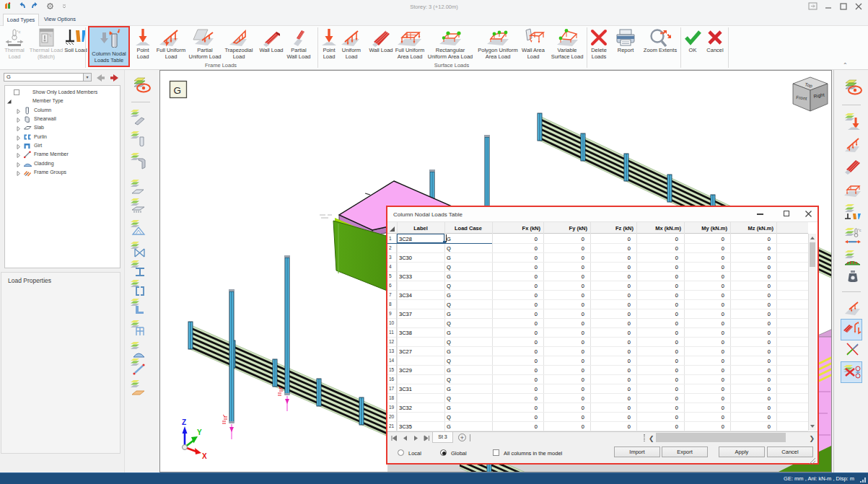 The height and width of the screenshot is (484, 868). I want to click on svg-text: Z, so click(184, 423).